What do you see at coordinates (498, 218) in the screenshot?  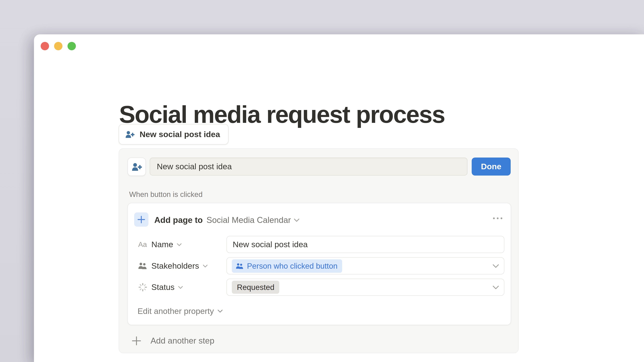 I see `ellipsis-icon` at bounding box center [498, 218].